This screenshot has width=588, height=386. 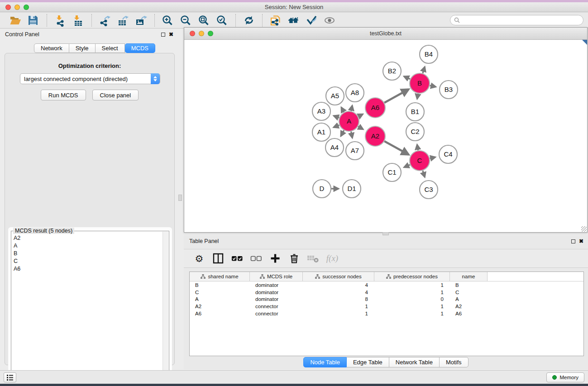 What do you see at coordinates (448, 154) in the screenshot?
I see `node-C4: C4` at bounding box center [448, 154].